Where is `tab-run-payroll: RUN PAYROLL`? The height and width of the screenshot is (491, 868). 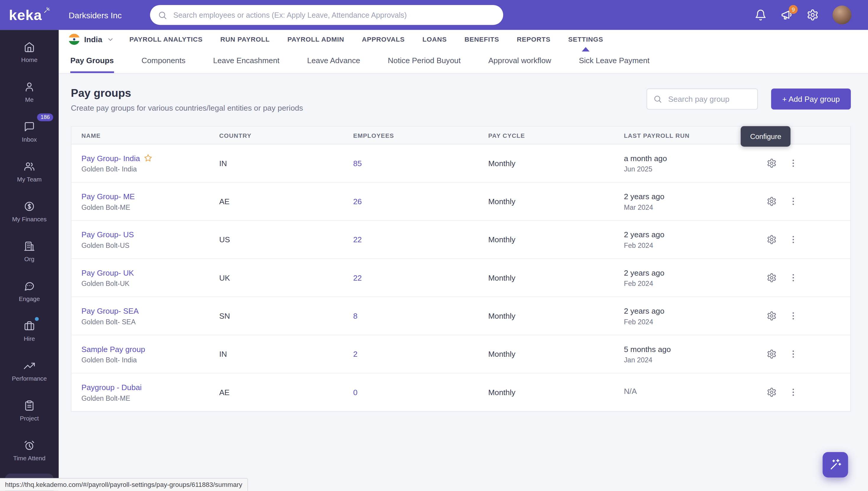 tab-run-payroll: RUN PAYROLL is located at coordinates (245, 39).